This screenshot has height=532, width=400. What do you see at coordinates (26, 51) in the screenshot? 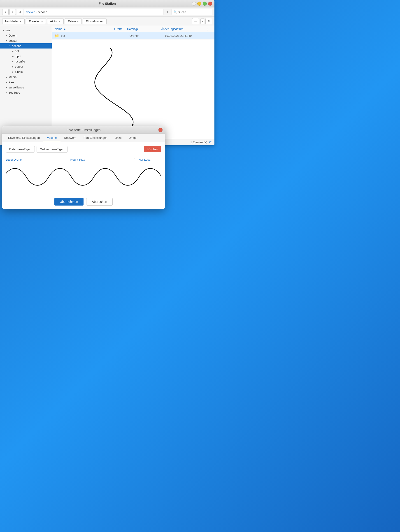
I see `sidebar-item-opt: ▸ opt` at bounding box center [26, 51].